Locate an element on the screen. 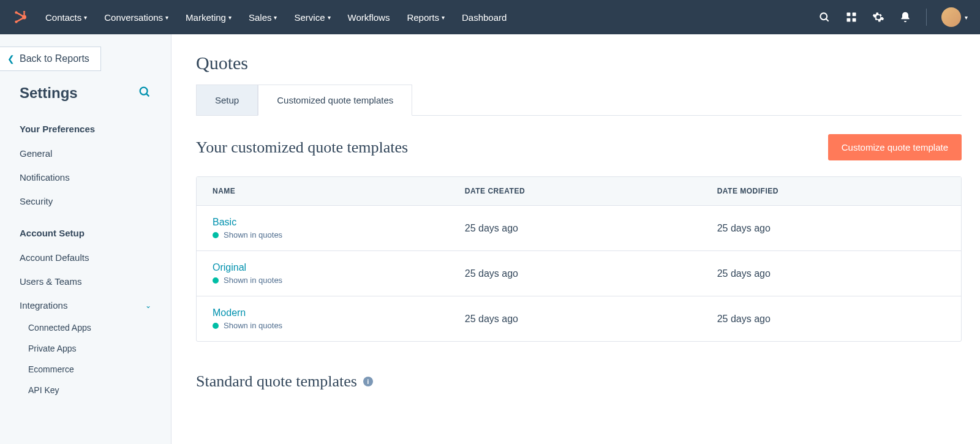 This screenshot has height=444, width=980. top-nav-left: Contacts▾ Conversations▾ Marketing▾ Sale… is located at coordinates (260, 17).